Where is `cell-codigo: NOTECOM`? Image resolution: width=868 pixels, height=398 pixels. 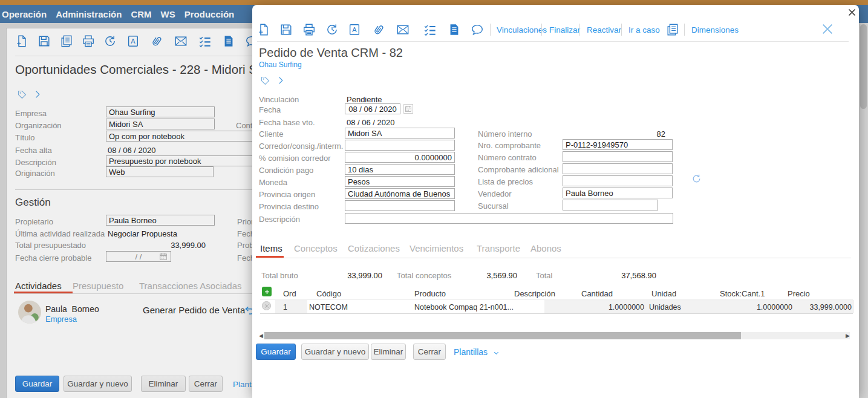 cell-codigo: NOTECOM is located at coordinates (328, 307).